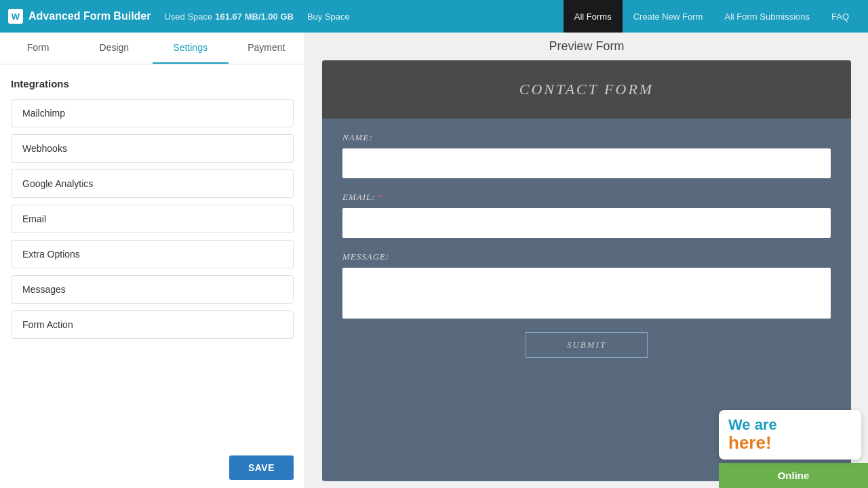 The height and width of the screenshot is (488, 868). Describe the element at coordinates (587, 138) in the screenshot. I see `form-label-name: NAME:` at that location.